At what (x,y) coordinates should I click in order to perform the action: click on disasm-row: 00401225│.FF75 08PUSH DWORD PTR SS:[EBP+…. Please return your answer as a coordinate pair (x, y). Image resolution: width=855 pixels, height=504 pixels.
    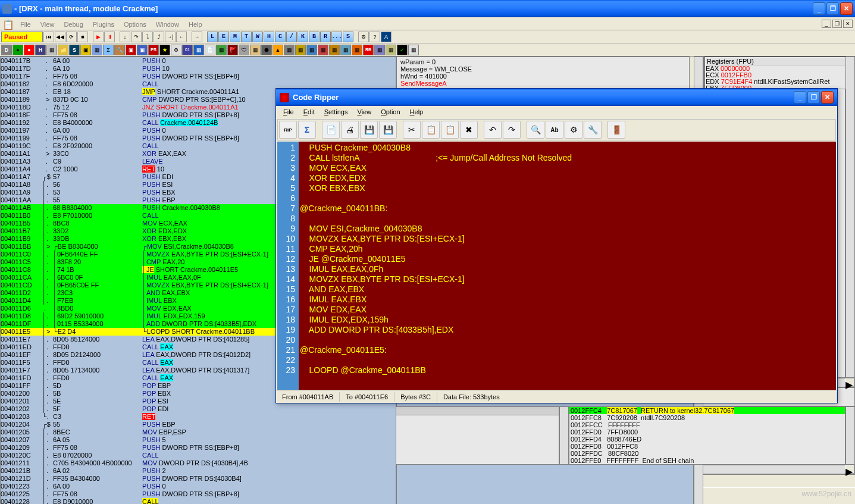
    Looking at the image, I should click on (198, 494).